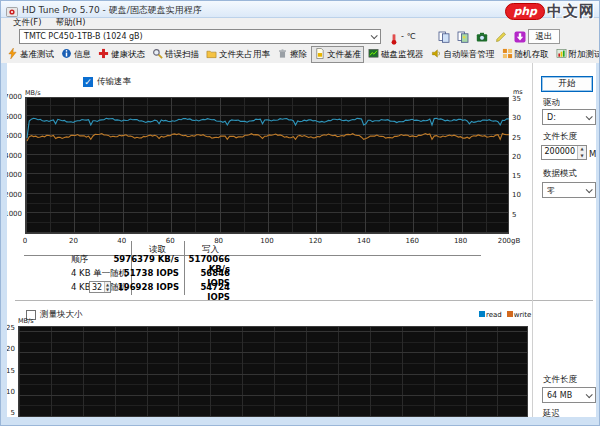 Image resolution: width=600 pixels, height=426 pixels. What do you see at coordinates (569, 395) in the screenshot?
I see `block-file-length-combo: 64 MB` at bounding box center [569, 395].